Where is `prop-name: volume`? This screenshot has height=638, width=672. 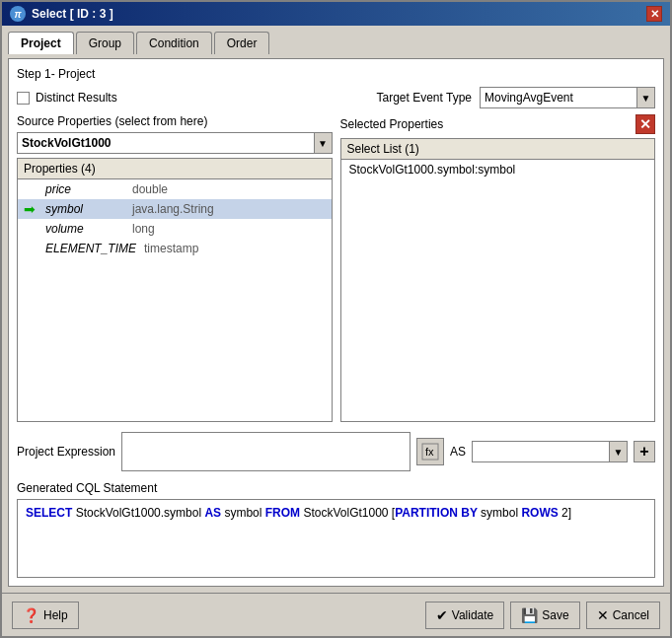 prop-name: volume is located at coordinates (85, 229).